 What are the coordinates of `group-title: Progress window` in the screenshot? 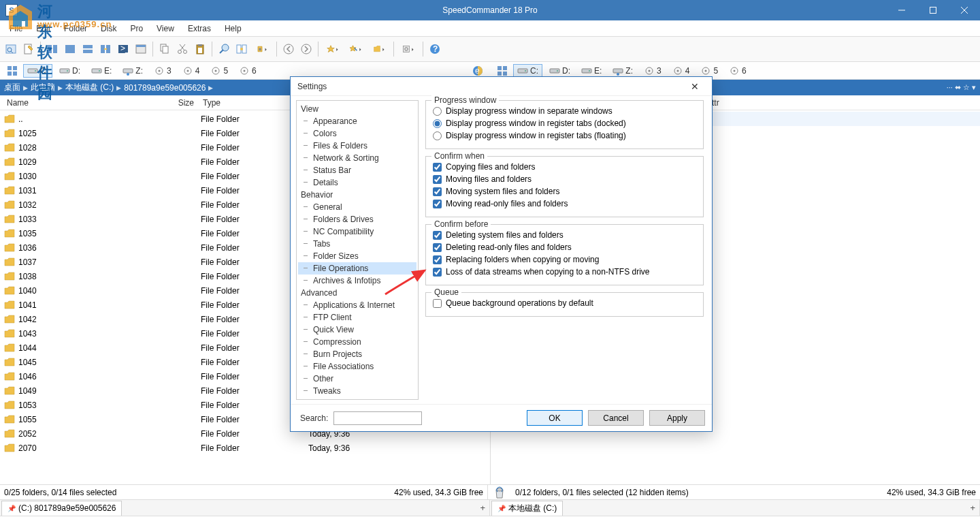 It's located at (466, 100).